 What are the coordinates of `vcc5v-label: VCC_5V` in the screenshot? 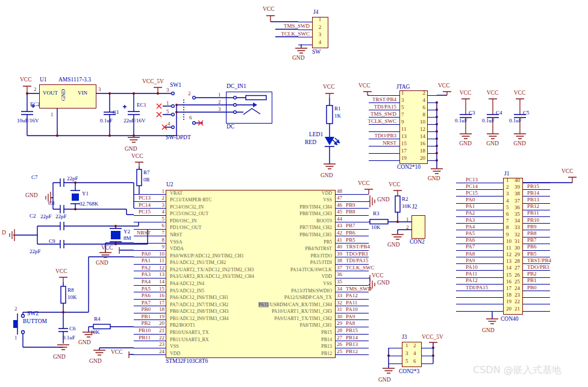 It's located at (433, 338).